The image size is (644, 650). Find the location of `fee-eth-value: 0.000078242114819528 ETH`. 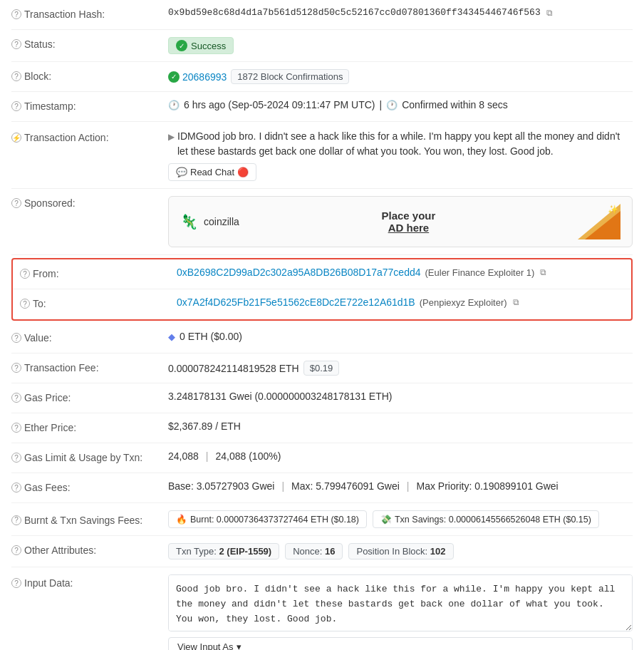

fee-eth-value: 0.000078242114819528 ETH is located at coordinates (234, 368).